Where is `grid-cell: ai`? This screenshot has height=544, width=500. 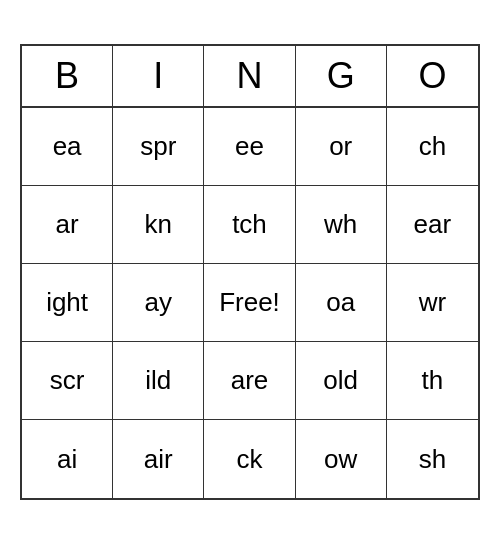 grid-cell: ai is located at coordinates (68, 459).